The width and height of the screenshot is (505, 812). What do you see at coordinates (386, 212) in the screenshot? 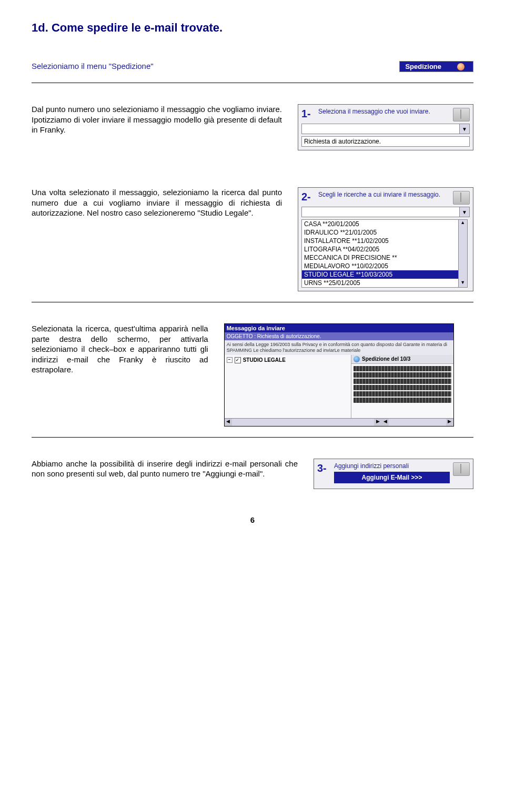
I see `step2-dropdown: ▼` at bounding box center [386, 212].